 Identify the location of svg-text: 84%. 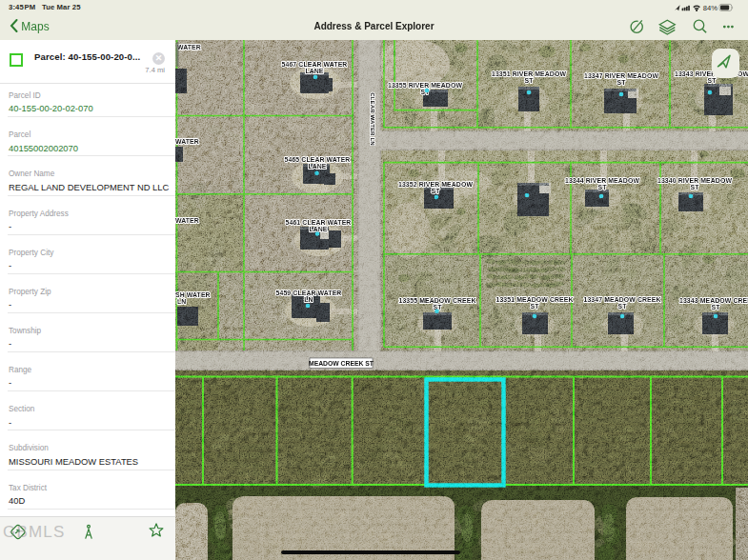
(711, 8).